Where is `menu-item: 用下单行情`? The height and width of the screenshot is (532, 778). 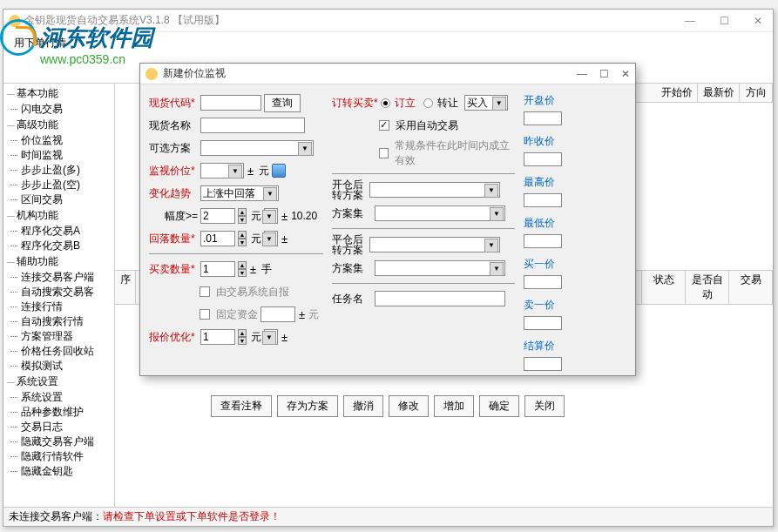 menu-item: 用下单行情 is located at coordinates (40, 44).